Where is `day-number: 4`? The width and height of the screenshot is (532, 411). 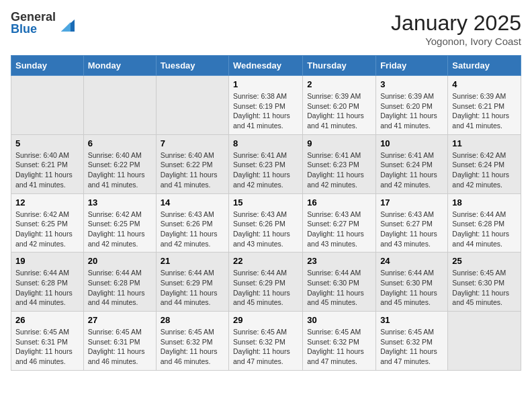
day-number: 4 is located at coordinates (484, 85).